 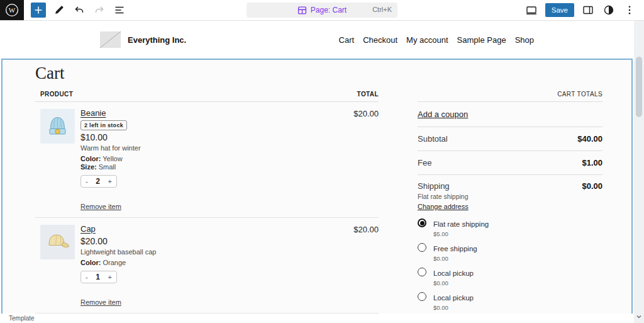 I want to click on redo-icon, so click(x=99, y=10).